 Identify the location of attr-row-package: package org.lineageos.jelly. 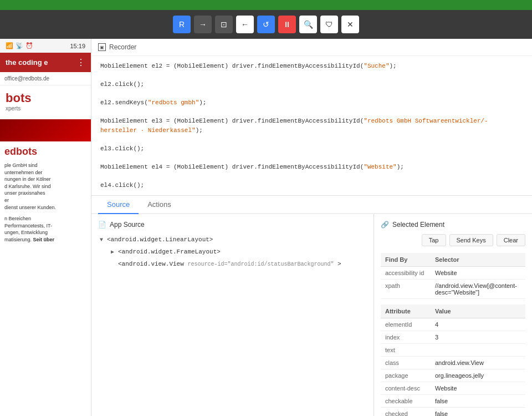
(453, 376).